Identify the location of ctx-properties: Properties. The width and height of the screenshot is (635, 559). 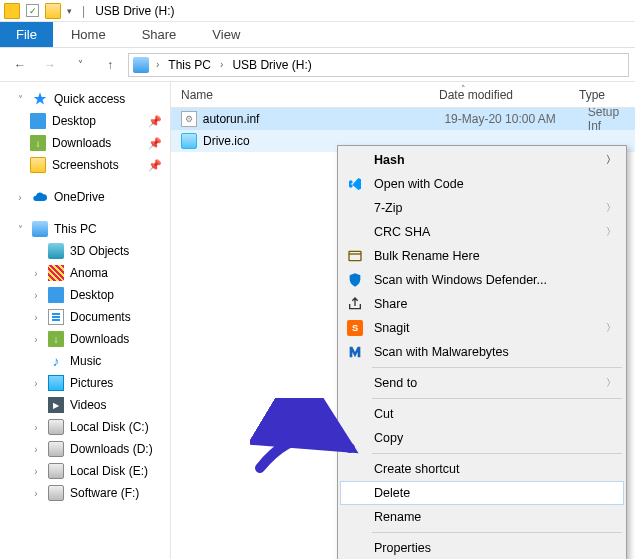
(482, 548).